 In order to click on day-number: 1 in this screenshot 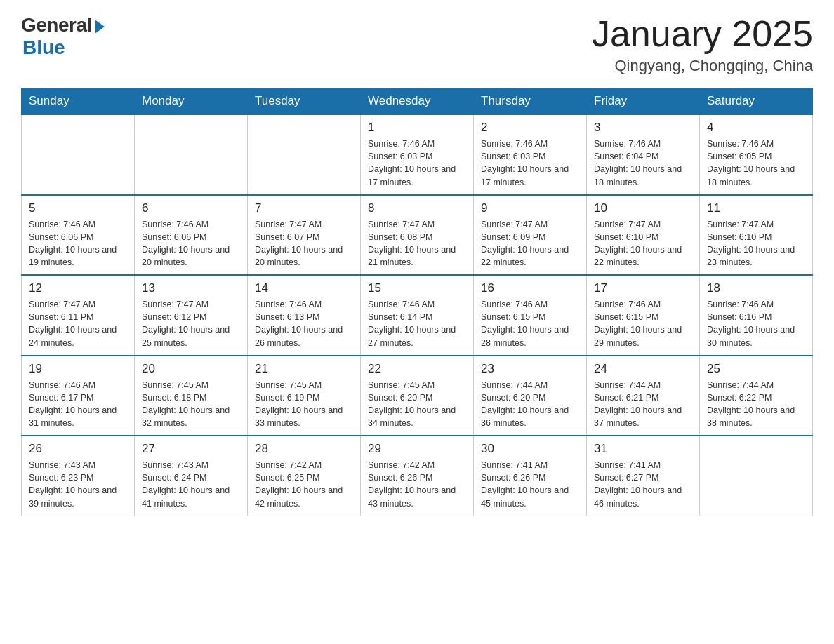, I will do `click(417, 128)`.